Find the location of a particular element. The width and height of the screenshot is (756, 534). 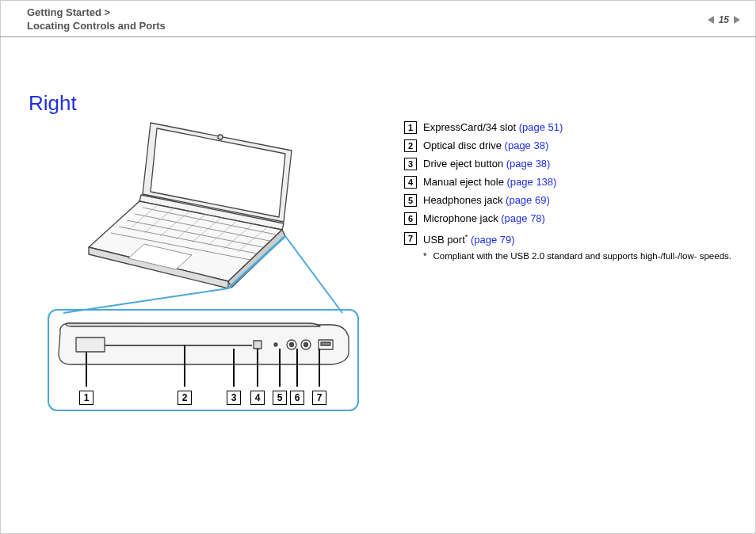

legend-item: 1 ExpressCard/34 slot (page 51) is located at coordinates (571, 128).